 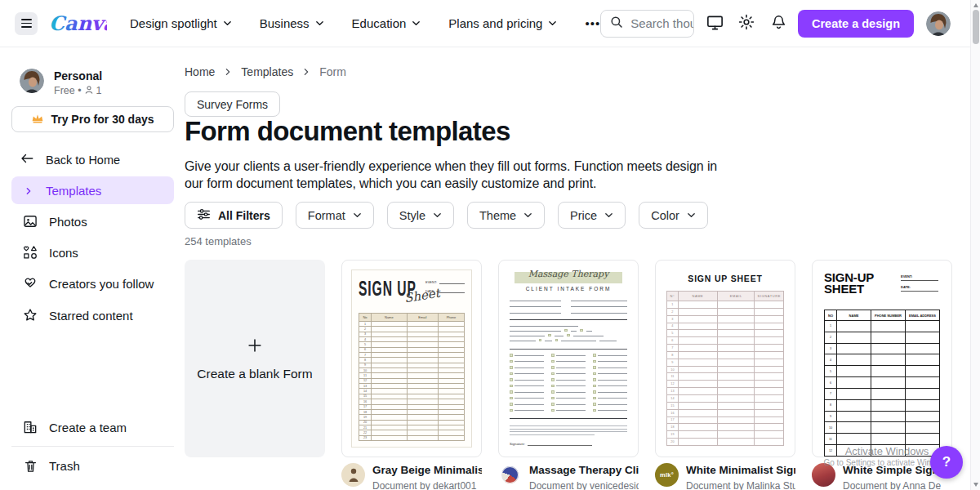 I want to click on filter-bar: All Filters Format Style Theme Price Col…, so click(x=446, y=216).